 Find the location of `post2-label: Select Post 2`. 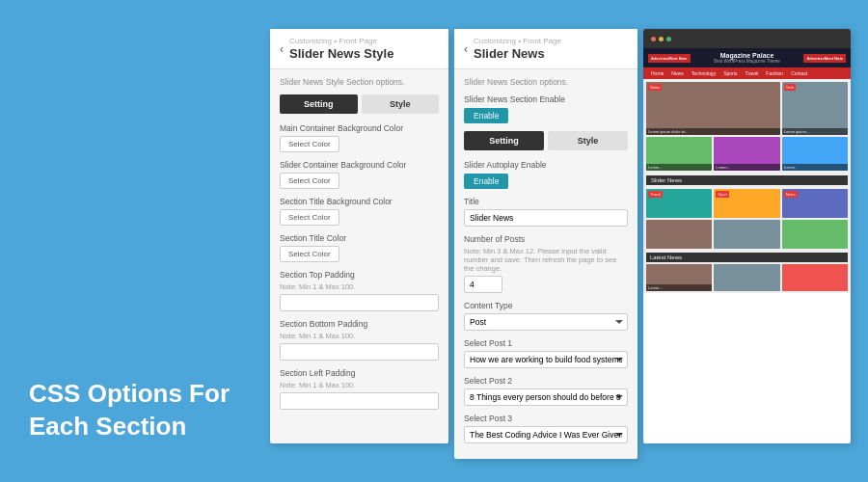

post2-label: Select Post 2 is located at coordinates (546, 381).